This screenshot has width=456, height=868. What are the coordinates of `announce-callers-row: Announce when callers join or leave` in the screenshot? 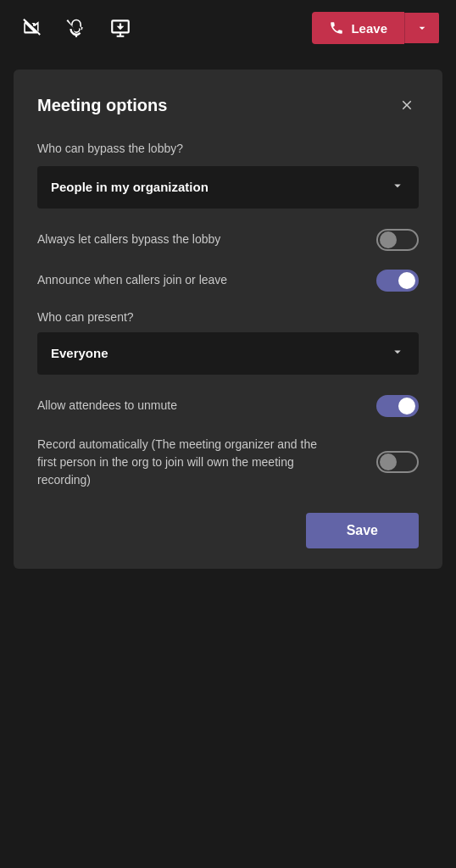 It's located at (228, 281).